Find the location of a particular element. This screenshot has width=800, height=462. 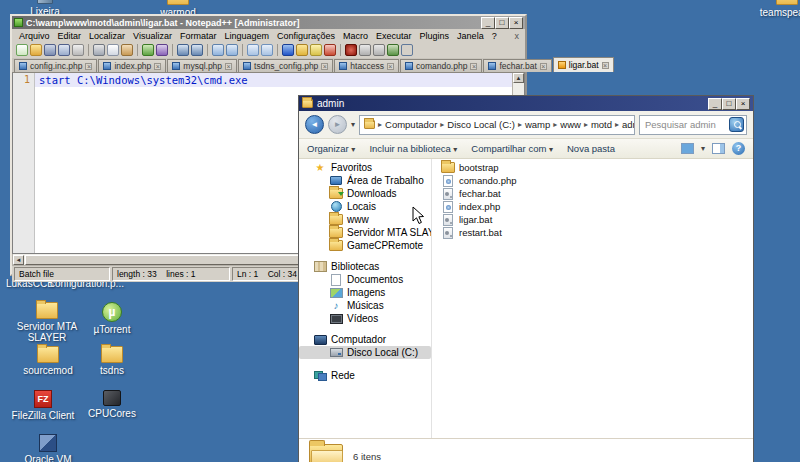

change-view-icon is located at coordinates (688, 148).